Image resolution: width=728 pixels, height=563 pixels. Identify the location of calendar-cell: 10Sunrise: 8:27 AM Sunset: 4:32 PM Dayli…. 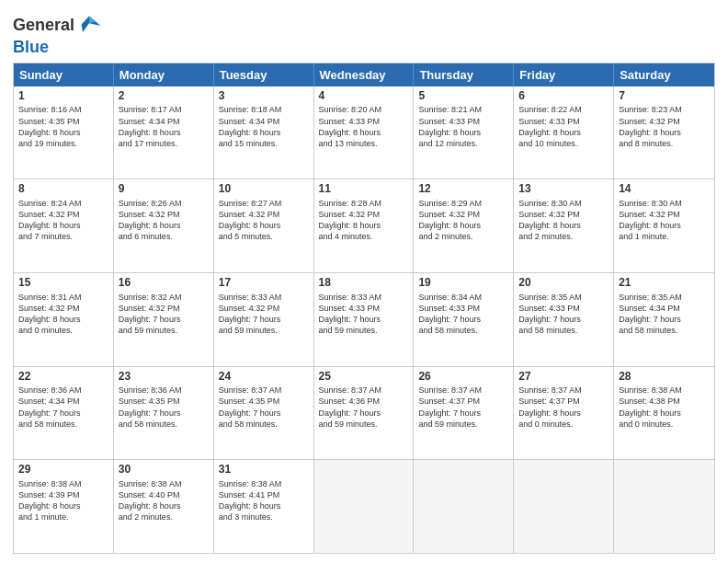
(265, 226).